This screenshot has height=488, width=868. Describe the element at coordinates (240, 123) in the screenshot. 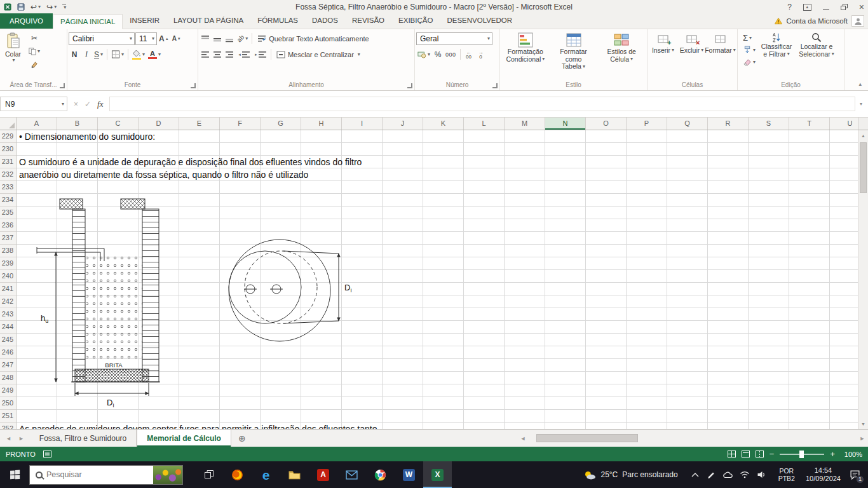

I see `column-header: F` at that location.